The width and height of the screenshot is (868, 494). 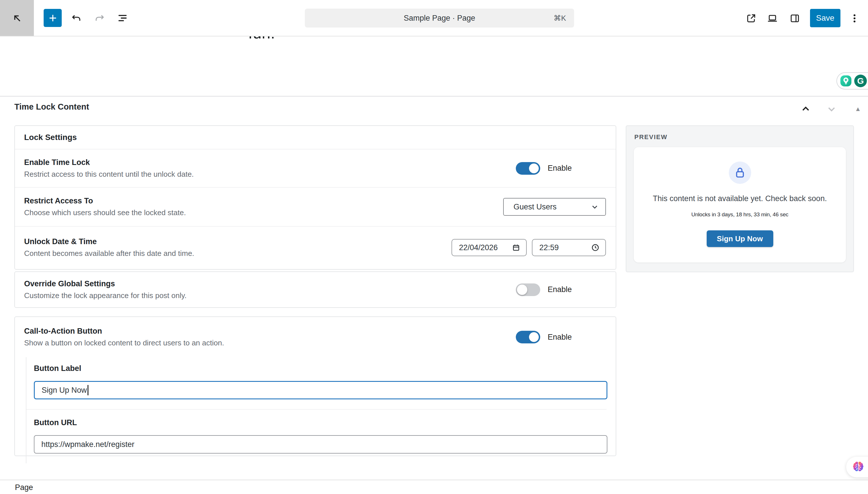 I want to click on preview-device-button, so click(x=772, y=18).